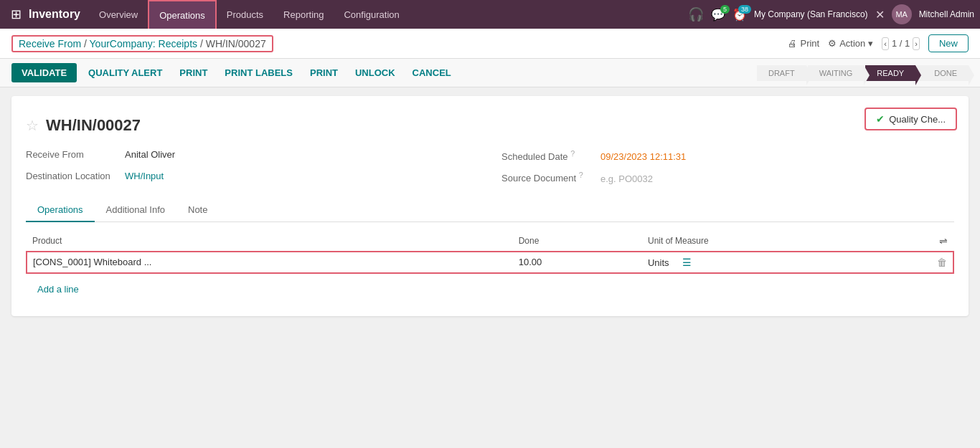 This screenshot has height=448, width=980. I want to click on cancel-button: CANCEL, so click(432, 73).